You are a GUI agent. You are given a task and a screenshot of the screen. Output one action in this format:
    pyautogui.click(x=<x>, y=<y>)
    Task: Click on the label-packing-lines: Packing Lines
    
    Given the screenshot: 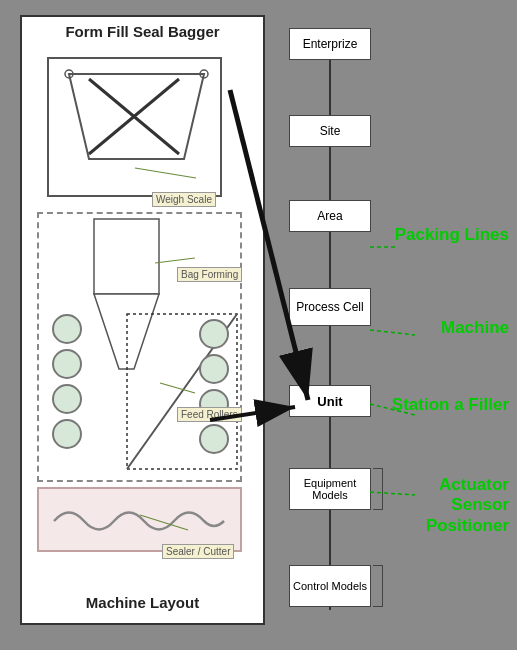 What is the action you would take?
    pyautogui.click(x=452, y=235)
    